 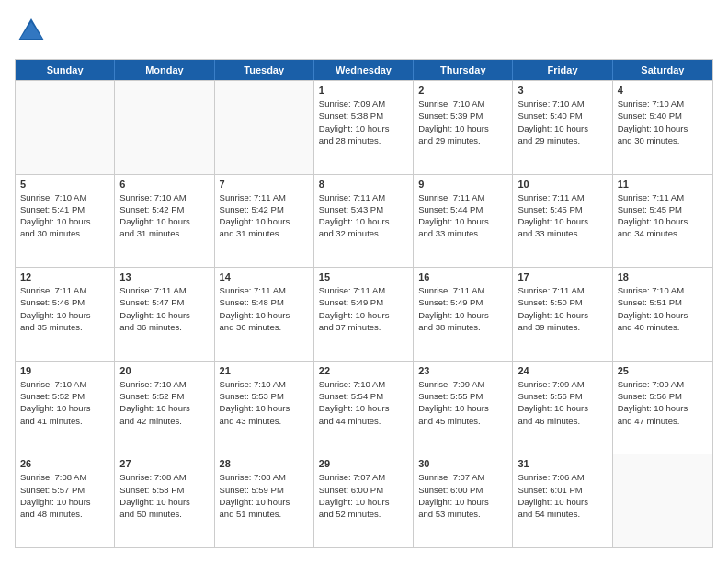 What do you see at coordinates (463, 396) in the screenshot?
I see `cell-info-line: Sunset: 5:55 PM` at bounding box center [463, 396].